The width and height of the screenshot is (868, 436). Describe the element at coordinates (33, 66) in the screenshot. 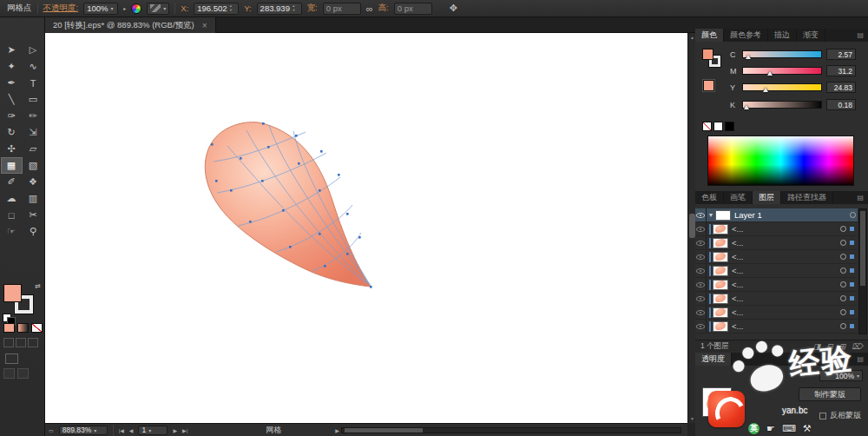

I see `lasso-tool: ∿` at that location.